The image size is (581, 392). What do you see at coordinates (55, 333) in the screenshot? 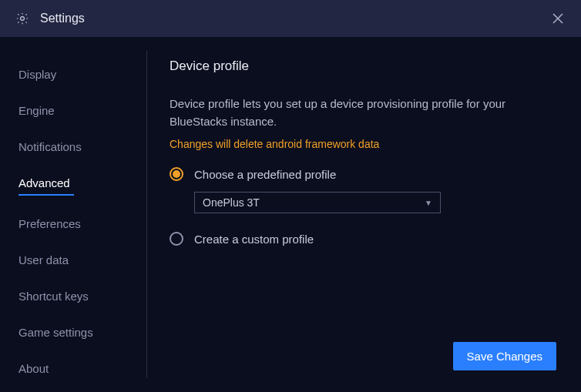
I see `sidebar-item-label: Game settings` at bounding box center [55, 333].